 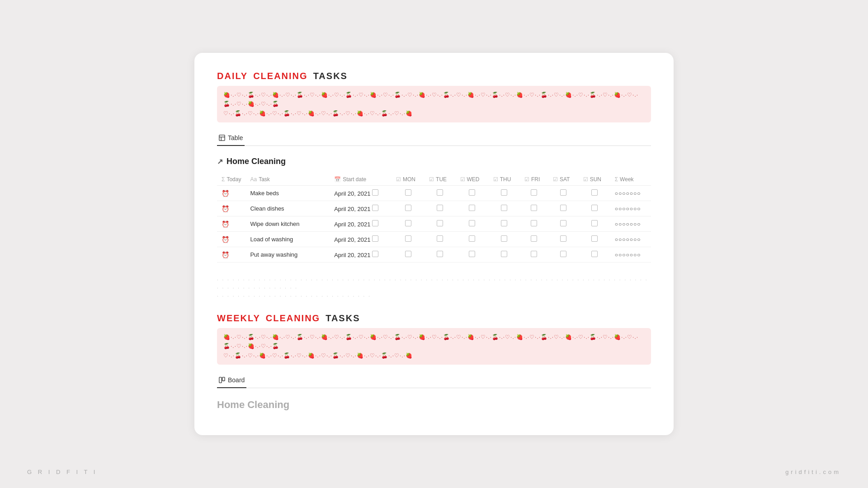 What do you see at coordinates (288, 255) in the screenshot?
I see `task-name-cell: Put away washing` at bounding box center [288, 255].